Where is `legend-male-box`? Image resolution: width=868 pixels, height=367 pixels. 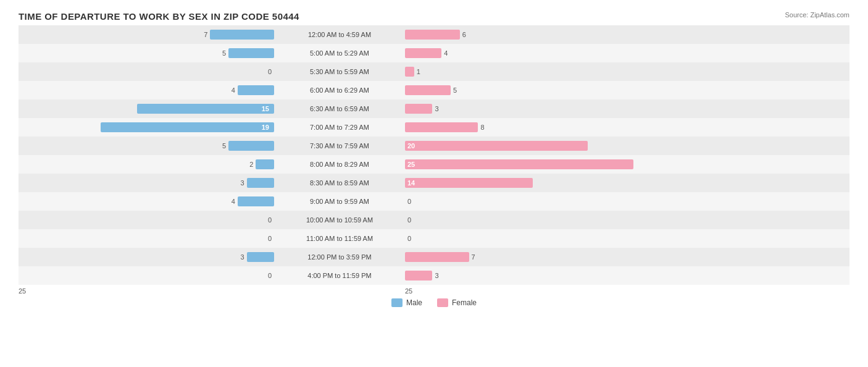
legend-male-box is located at coordinates (397, 303).